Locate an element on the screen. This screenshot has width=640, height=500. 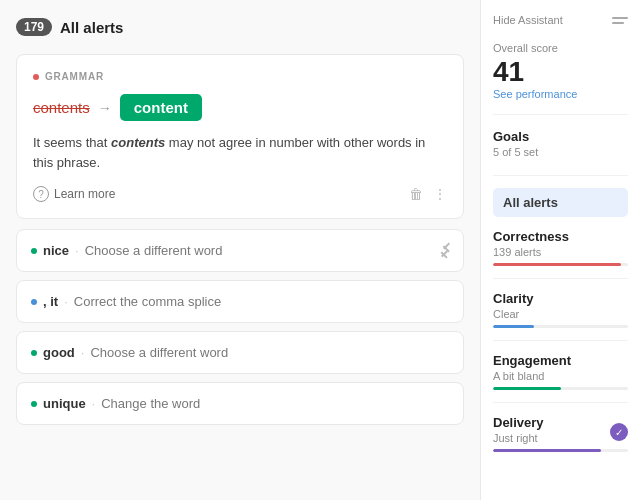
card-icon-group: 🗑 ⋮ is located at coordinates (428, 194).